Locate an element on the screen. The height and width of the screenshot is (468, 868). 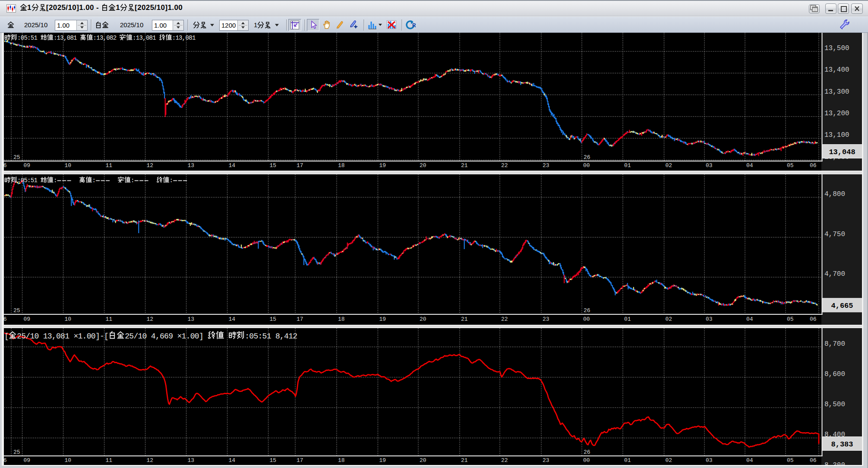
svg-text: 4,700 is located at coordinates (835, 274).